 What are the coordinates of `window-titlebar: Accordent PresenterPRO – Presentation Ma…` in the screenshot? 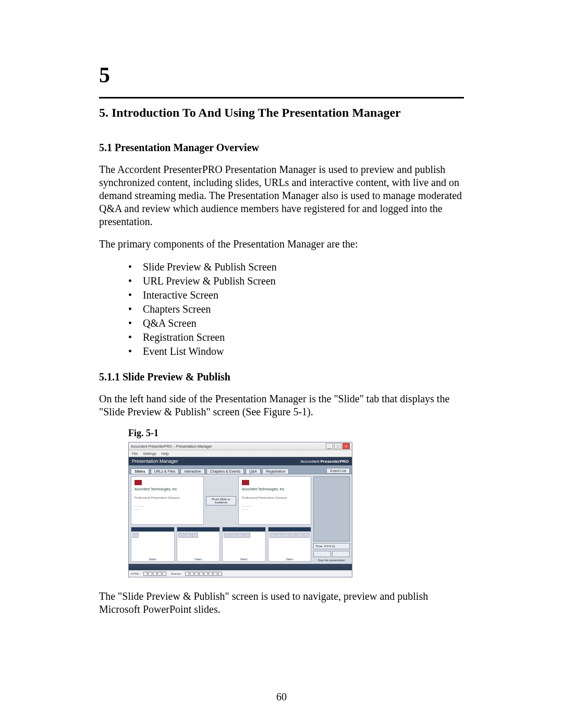 It's located at (240, 446).